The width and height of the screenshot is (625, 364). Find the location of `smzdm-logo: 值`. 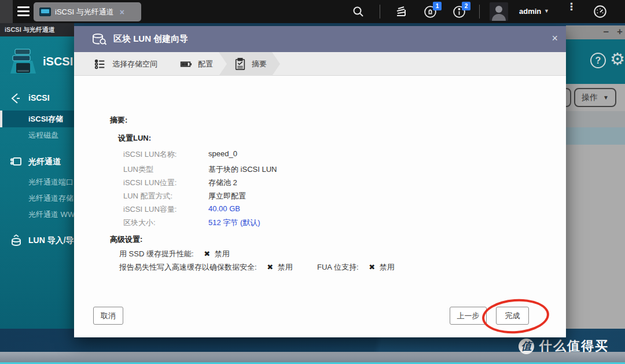

smzdm-logo: 值 is located at coordinates (527, 346).